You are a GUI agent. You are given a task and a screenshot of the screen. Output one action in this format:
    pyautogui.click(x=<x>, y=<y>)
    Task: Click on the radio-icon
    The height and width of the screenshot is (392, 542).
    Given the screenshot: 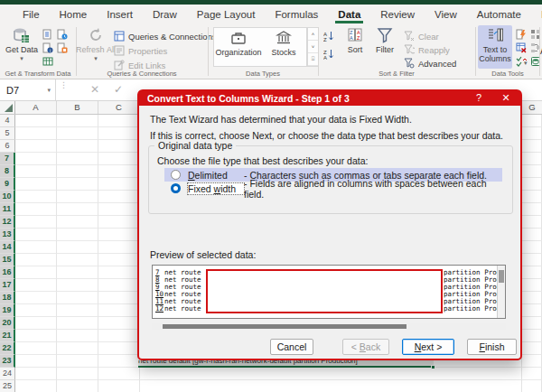 What is the action you would take?
    pyautogui.click(x=175, y=188)
    